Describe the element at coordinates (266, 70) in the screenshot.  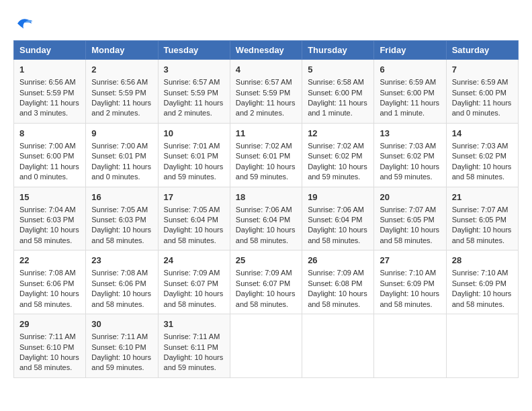
I see `day-number: 4` at that location.